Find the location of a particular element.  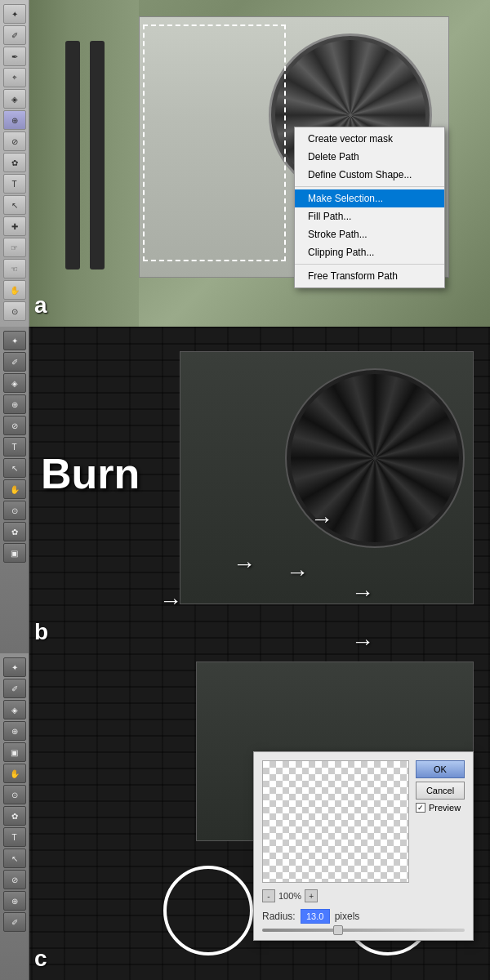

toolbar-a: ✦ ✐ ✒ ⌖ ◈ ⊕ ⊘ ✿ T ↖ ✚ ☞ ☜ ✋ ⊙ is located at coordinates (15, 163).